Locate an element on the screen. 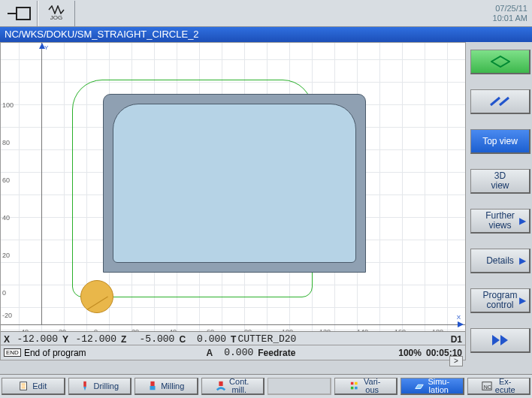 The image size is (532, 398). t-label: T is located at coordinates (233, 339).